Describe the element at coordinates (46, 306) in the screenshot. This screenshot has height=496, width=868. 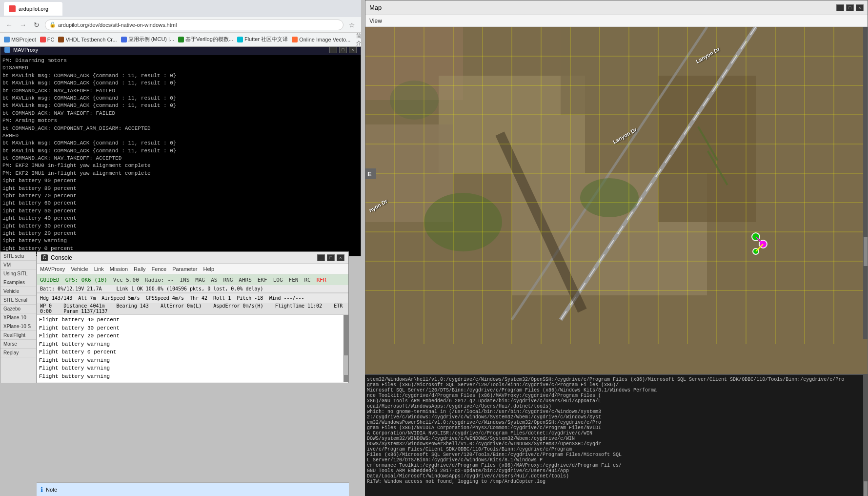
I see `wp-data: WP 0` at that location.